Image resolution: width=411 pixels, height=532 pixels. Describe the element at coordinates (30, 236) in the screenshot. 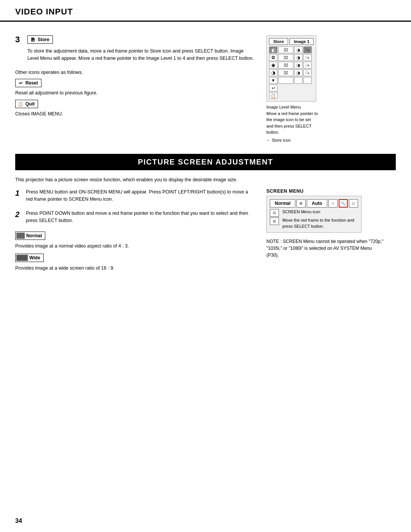

I see `normal-icon-label: Normal` at that location.